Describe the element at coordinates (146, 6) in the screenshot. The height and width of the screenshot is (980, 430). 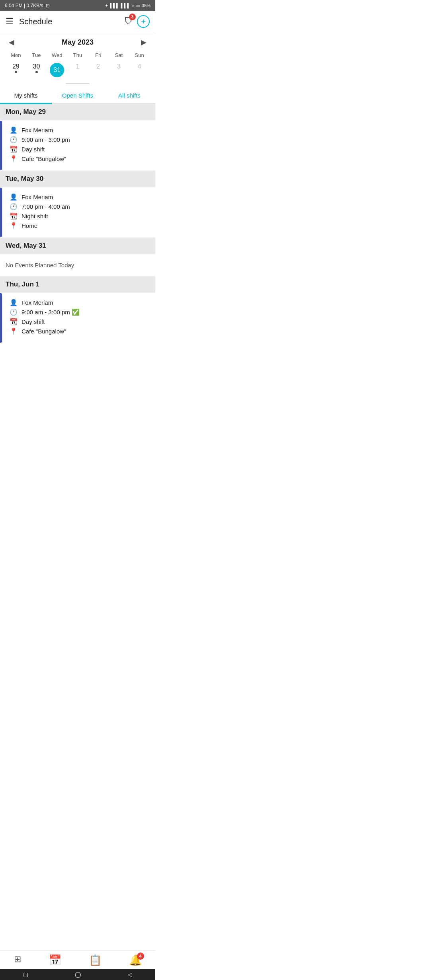
I see `battery-percent: 35%` at that location.